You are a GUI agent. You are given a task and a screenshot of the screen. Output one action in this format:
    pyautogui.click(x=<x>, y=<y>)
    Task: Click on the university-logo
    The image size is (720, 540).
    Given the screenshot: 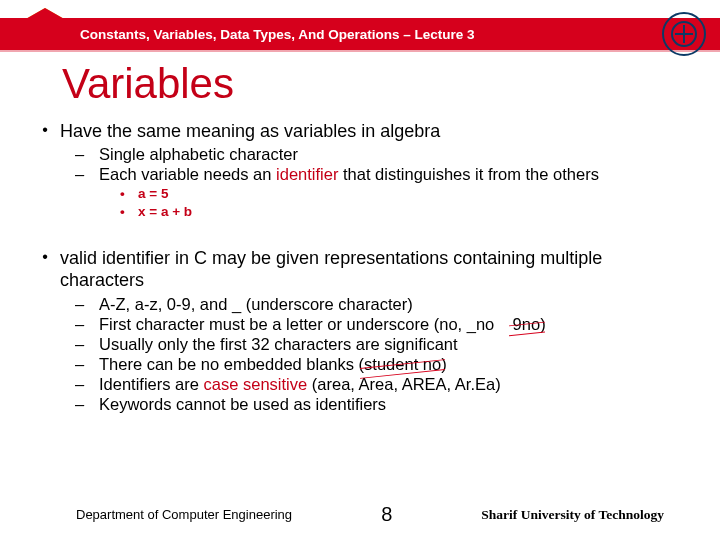 What is the action you would take?
    pyautogui.click(x=684, y=34)
    